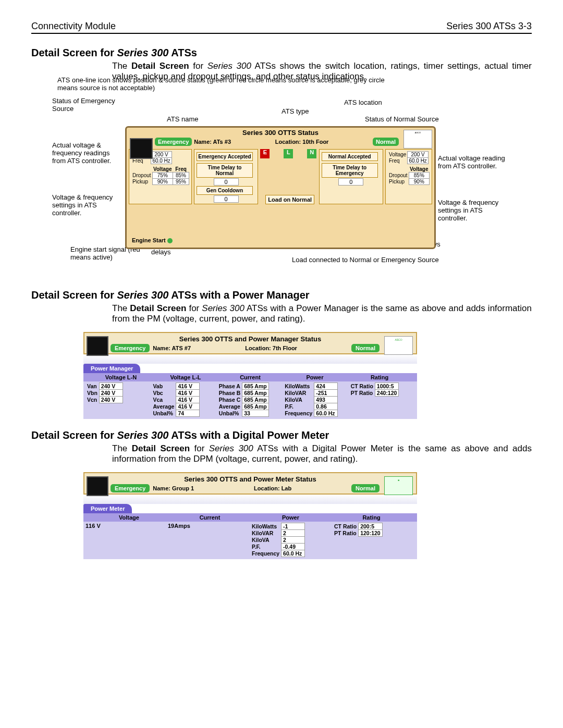  I want to click on lbl-vf-settings-left: Voltage & frequency settings in ATS cont…, so click(86, 205).